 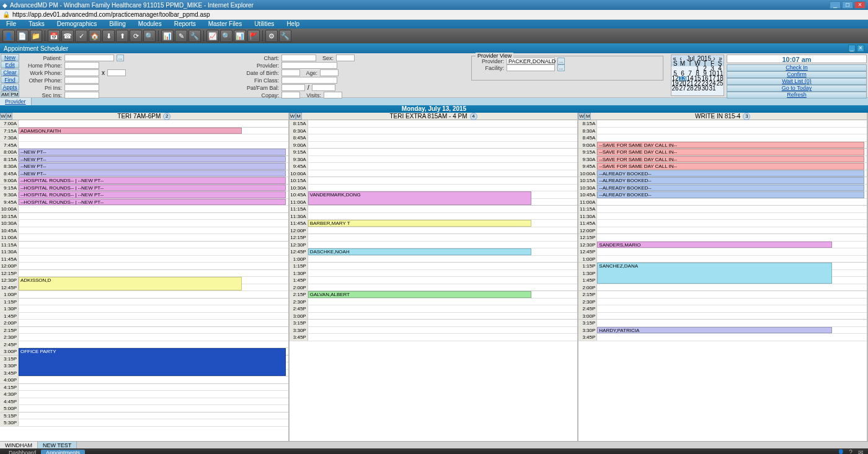 What do you see at coordinates (531, 61) in the screenshot?
I see `pv-provider-field: PACKER,DONALD` at bounding box center [531, 61].